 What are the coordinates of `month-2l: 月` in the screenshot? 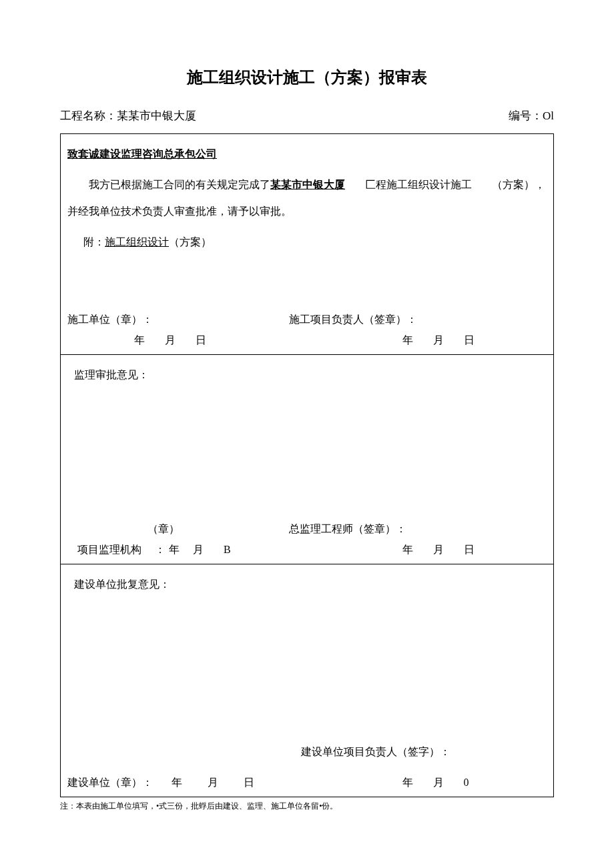 It's located at (198, 550).